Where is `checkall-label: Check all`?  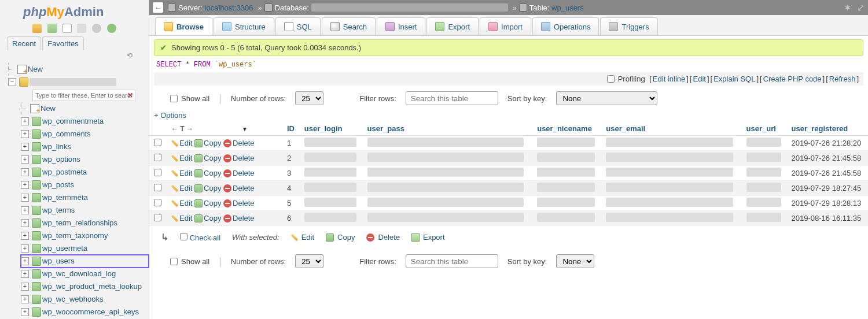 checkall-label: Check all is located at coordinates (205, 238).